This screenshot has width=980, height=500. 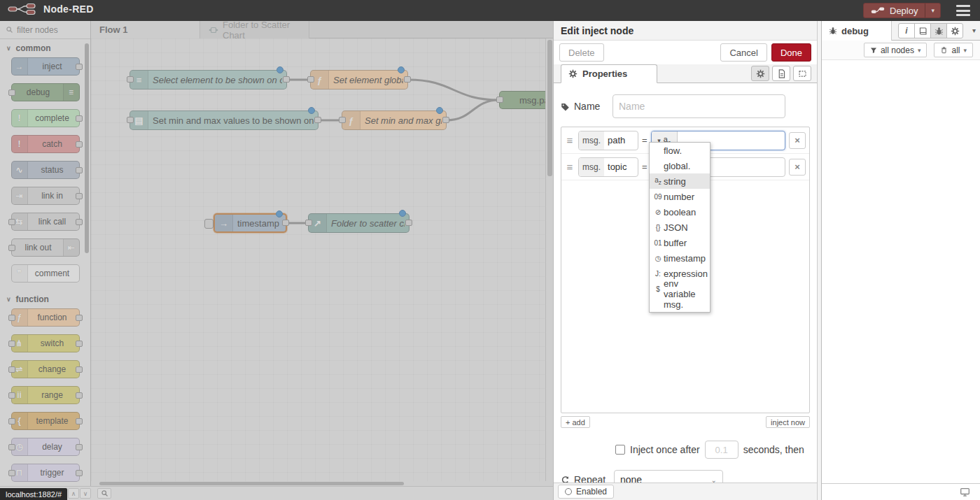 I want to click on app-title: Node-RED, so click(x=69, y=9).